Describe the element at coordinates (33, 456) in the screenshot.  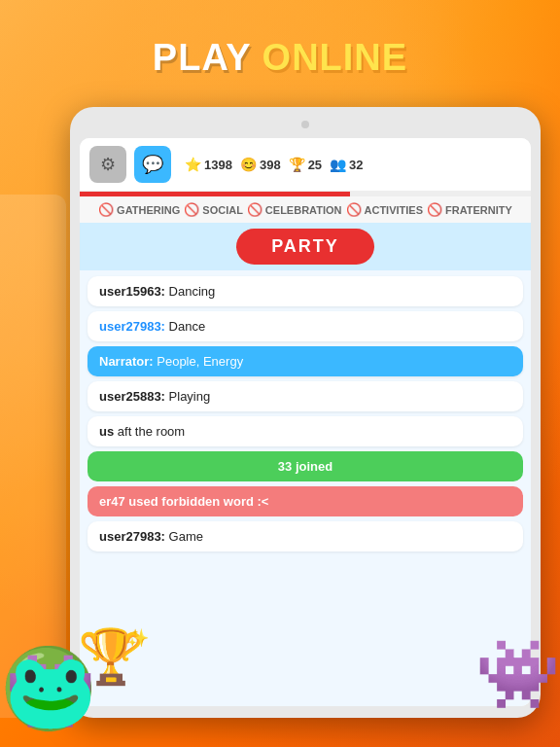
I see `left-panel` at that location.